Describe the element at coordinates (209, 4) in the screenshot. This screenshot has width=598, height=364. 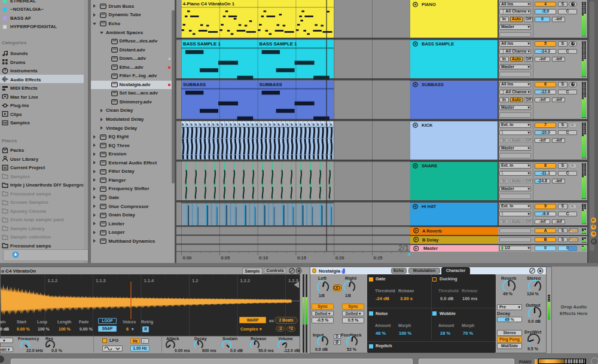
I see `svg-text: 4-Piano C4 VibratoOn 1` at that location.